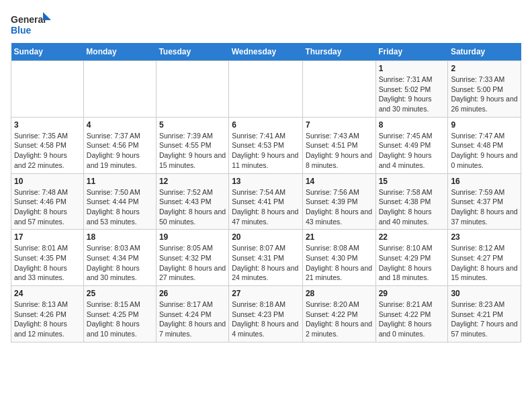 Image resolution: width=532 pixels, height=411 pixels. Describe the element at coordinates (485, 52) in the screenshot. I see `column-header-saturday: Saturday` at that location.